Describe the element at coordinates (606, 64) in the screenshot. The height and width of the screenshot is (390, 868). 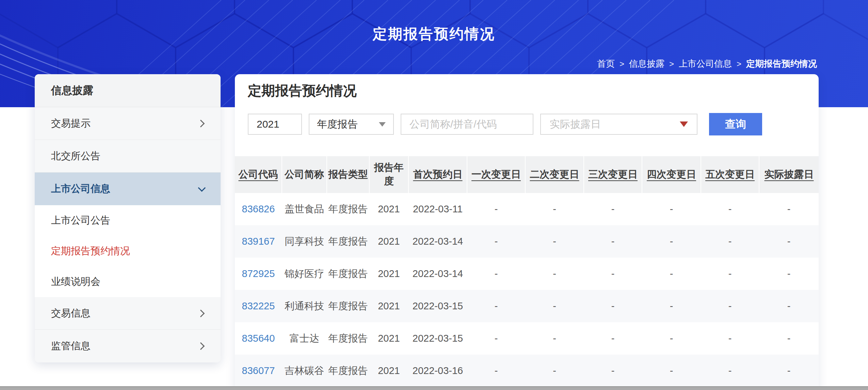
I see `breadcrumb-home-link: 首页` at that location.